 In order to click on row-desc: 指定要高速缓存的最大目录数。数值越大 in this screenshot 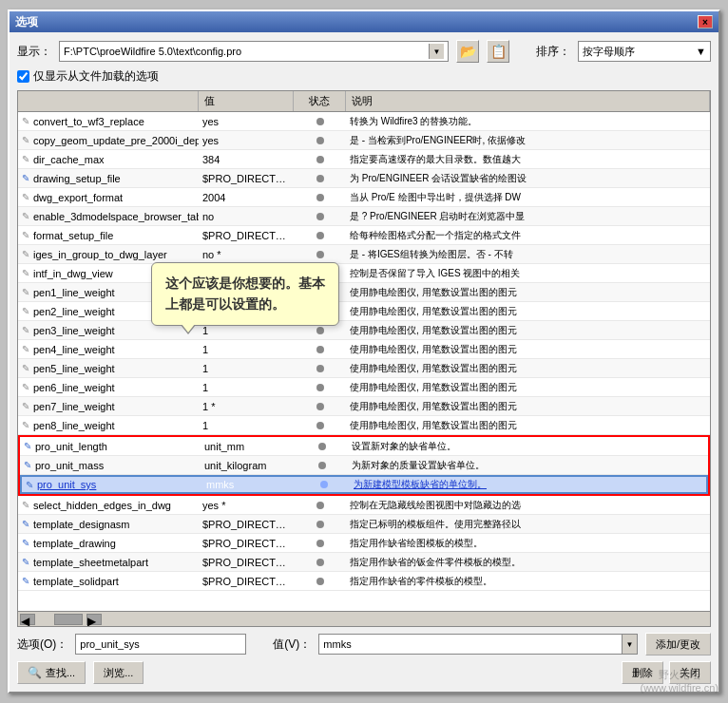, I will do `click(528, 160)`.